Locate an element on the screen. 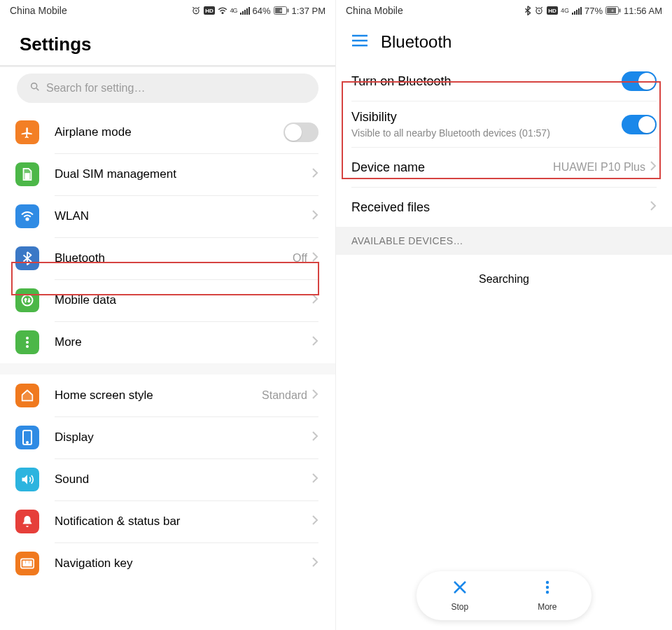 Image resolution: width=672 pixels, height=630 pixels. stop-label: Stop is located at coordinates (459, 607).